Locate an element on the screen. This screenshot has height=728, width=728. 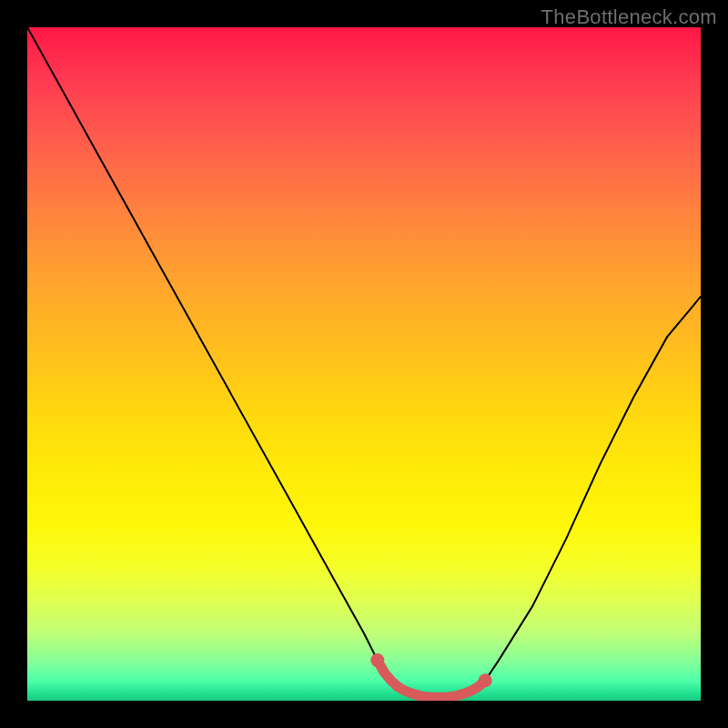
watermark-text: TheBottleneck.com is located at coordinates (630, 17).